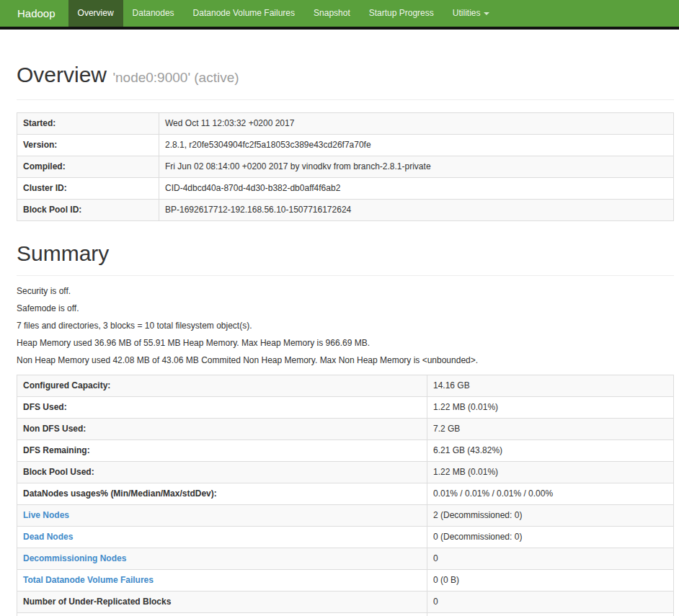 The width and height of the screenshot is (679, 616). What do you see at coordinates (417, 167) in the screenshot?
I see `row-value: Fri Jun 02 08:14:00 +0200 2017 by vinodk…` at bounding box center [417, 167].